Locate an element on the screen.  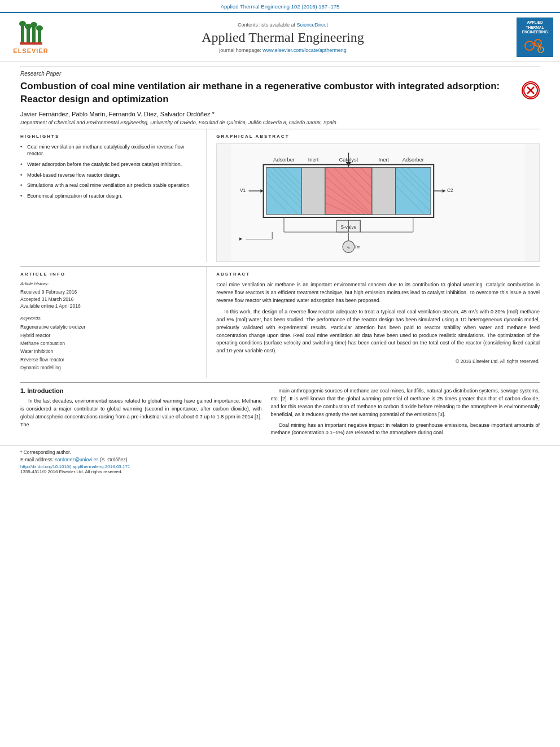
homepage-url: www.elsevier.com/locate/apthermeng is located at coordinates (305, 50).